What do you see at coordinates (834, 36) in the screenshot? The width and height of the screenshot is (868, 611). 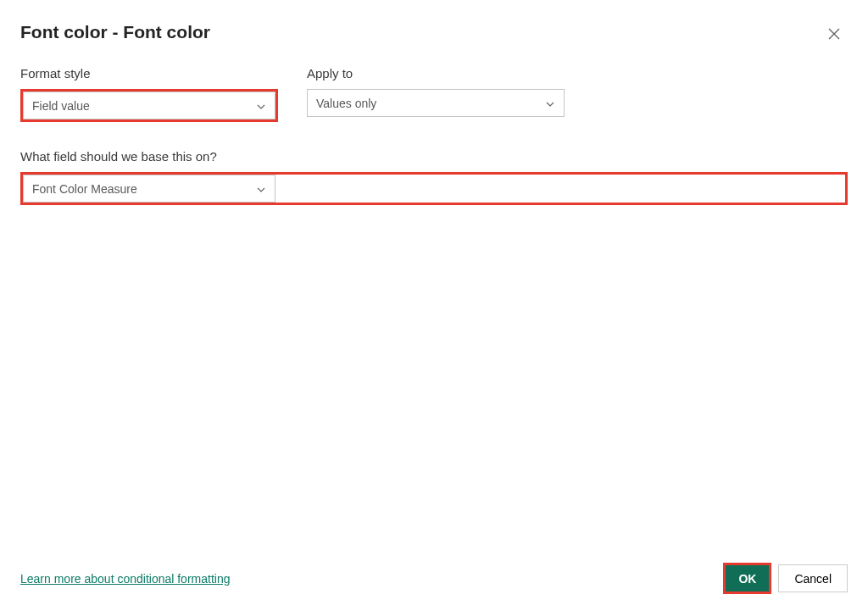 I see `close-button` at bounding box center [834, 36].